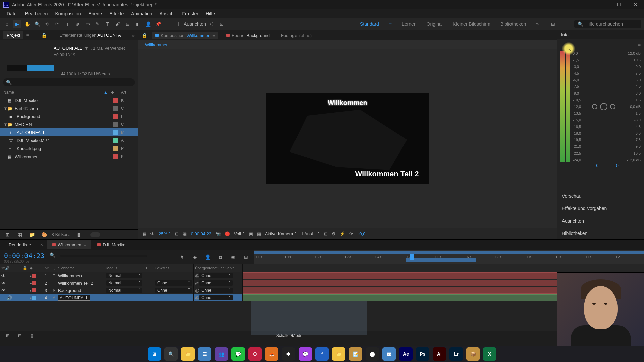 The height and width of the screenshot is (362, 644). Describe the element at coordinates (322, 354) in the screenshot. I see `taskbar-fb: f` at that location.